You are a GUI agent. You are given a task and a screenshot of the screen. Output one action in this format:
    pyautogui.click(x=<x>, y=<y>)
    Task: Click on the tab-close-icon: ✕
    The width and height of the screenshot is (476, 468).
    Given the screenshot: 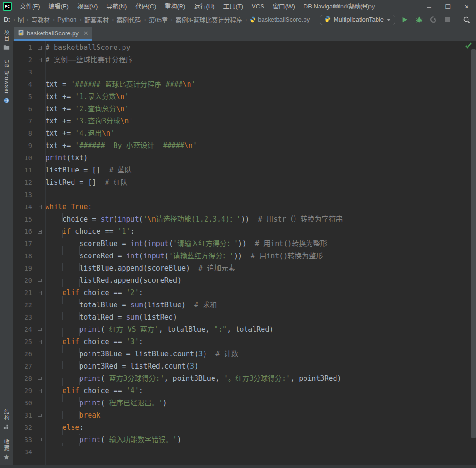 What is the action you would take?
    pyautogui.click(x=85, y=33)
    